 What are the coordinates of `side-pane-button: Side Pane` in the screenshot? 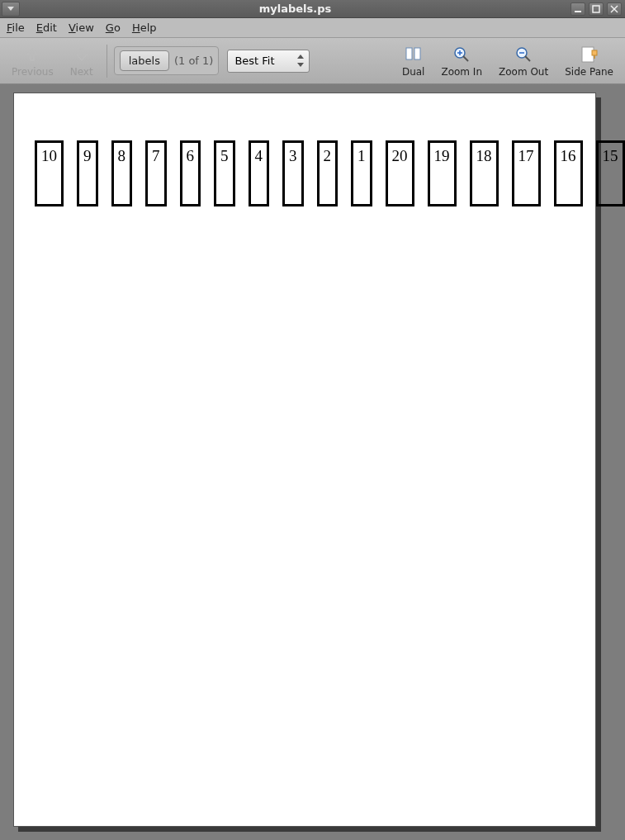 It's located at (589, 61).